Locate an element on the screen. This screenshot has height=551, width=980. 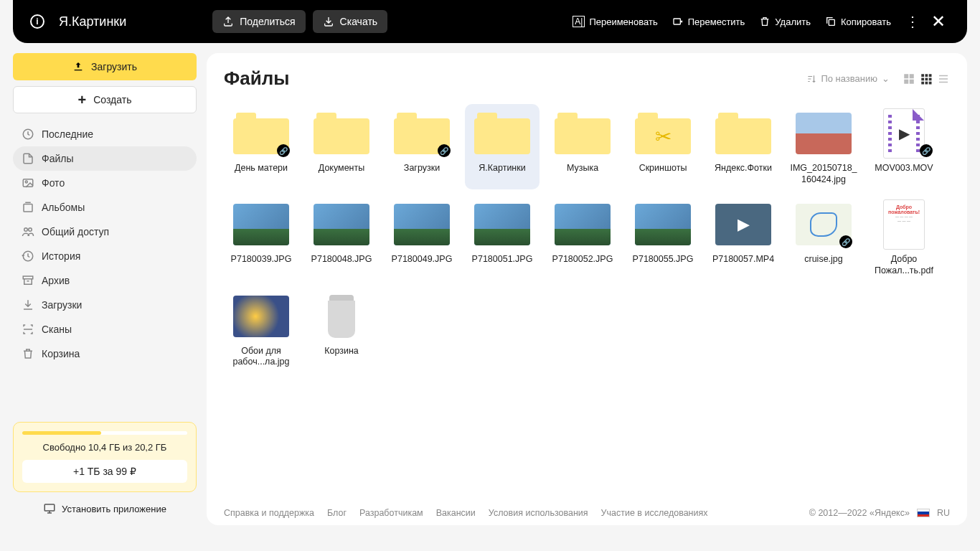
archive-icon is located at coordinates (28, 281).